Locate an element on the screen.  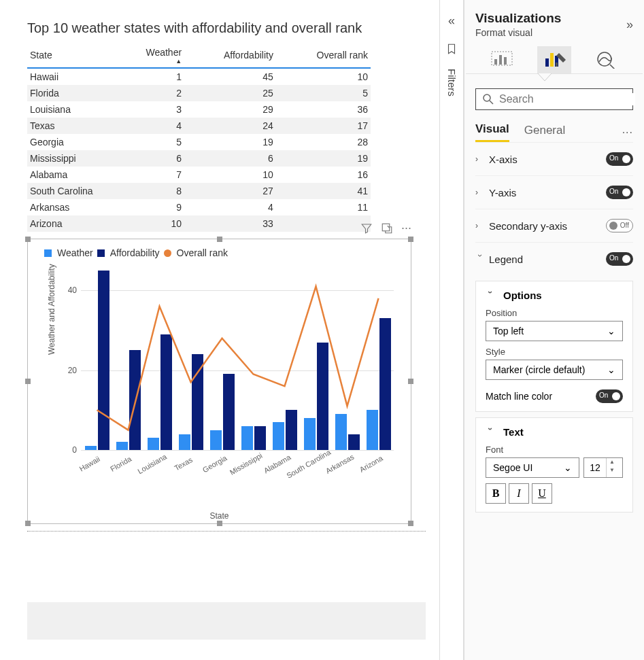
legend-options-card: ›Options Position Top left ⌄ Style Marke… is located at coordinates (554, 347).